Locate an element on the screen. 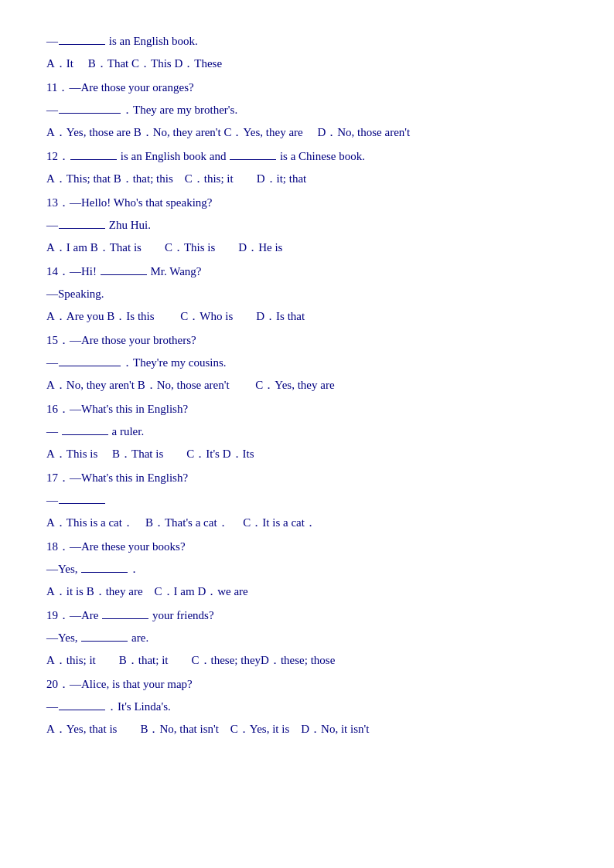 This screenshot has width=614, height=868. q16-options: A．This is B．That is C．It's D．Its is located at coordinates (307, 454).